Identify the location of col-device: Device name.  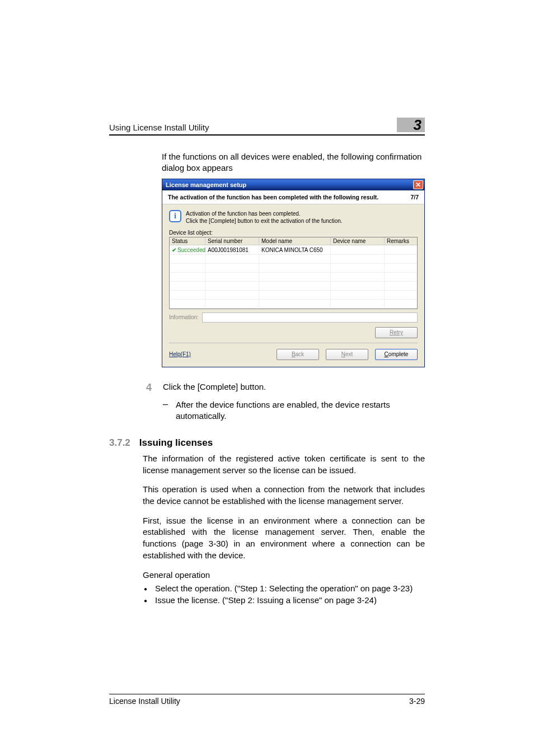
(358, 241).